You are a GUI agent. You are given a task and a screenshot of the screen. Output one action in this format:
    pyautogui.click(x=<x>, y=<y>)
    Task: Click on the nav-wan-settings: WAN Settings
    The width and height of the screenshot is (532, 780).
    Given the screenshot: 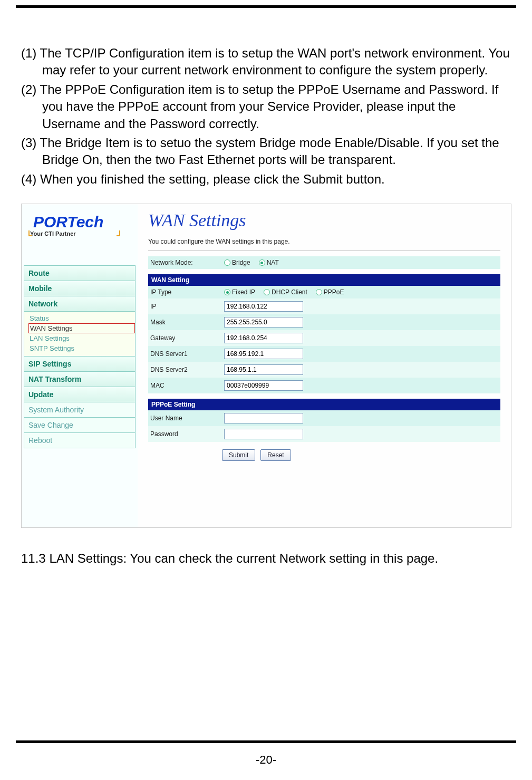 What is the action you would take?
    pyautogui.click(x=82, y=328)
    